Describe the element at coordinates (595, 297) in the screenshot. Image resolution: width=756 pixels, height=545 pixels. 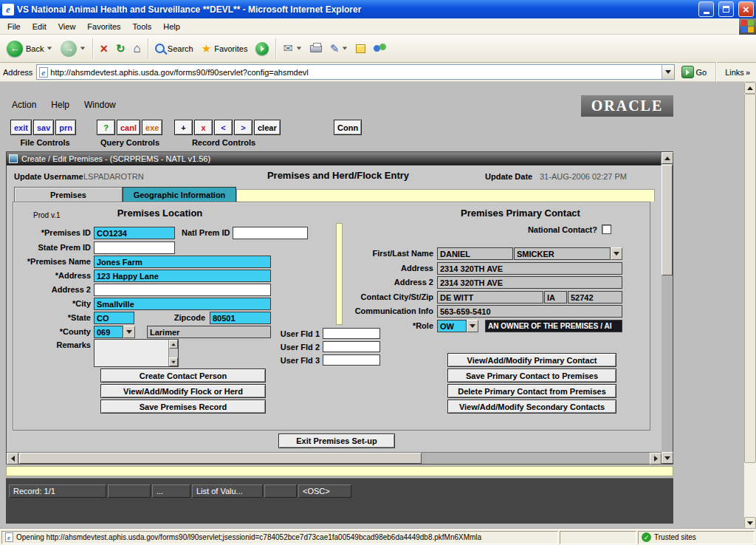
I see `contact-zip-field` at that location.